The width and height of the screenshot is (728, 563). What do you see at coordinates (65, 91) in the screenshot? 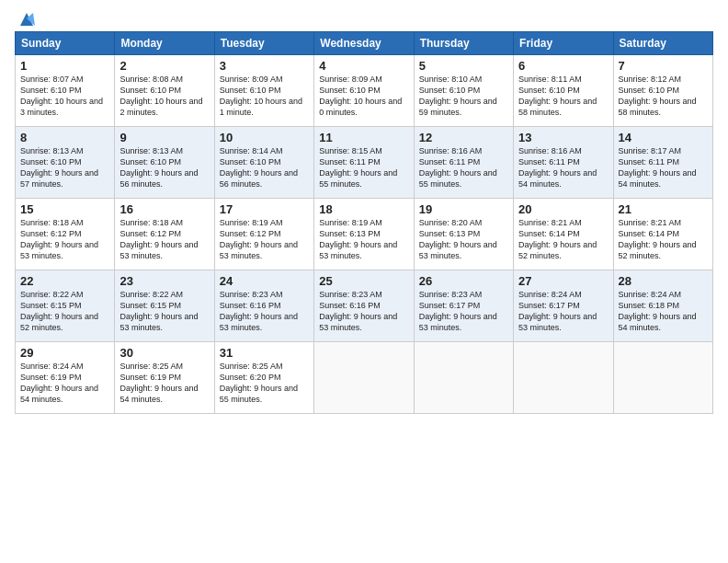
I see `table-row: 1 Sunrise: 8:07 AMSunset: 6:10 PMDayligh…` at bounding box center [65, 91].